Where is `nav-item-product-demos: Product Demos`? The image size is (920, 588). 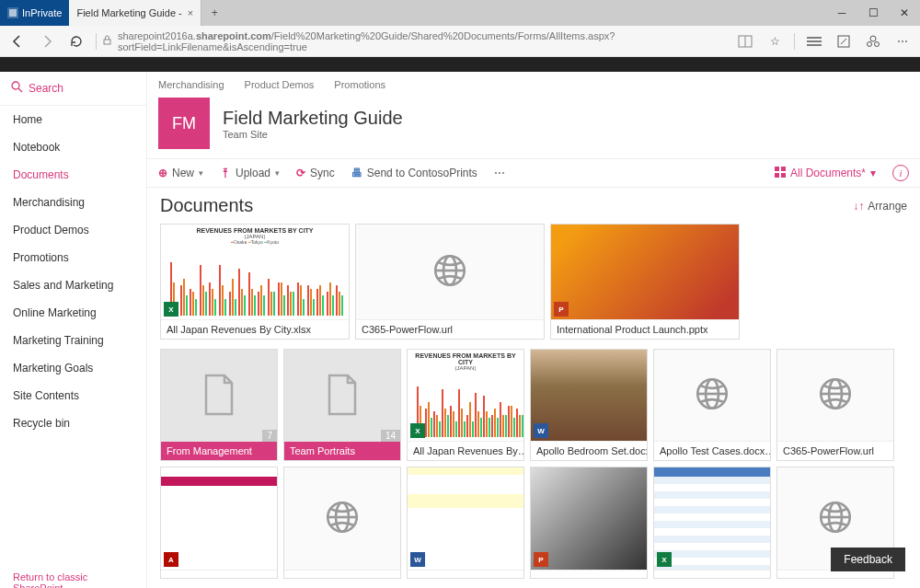
nav-item-product-demos: Product Demos is located at coordinates (74, 230).